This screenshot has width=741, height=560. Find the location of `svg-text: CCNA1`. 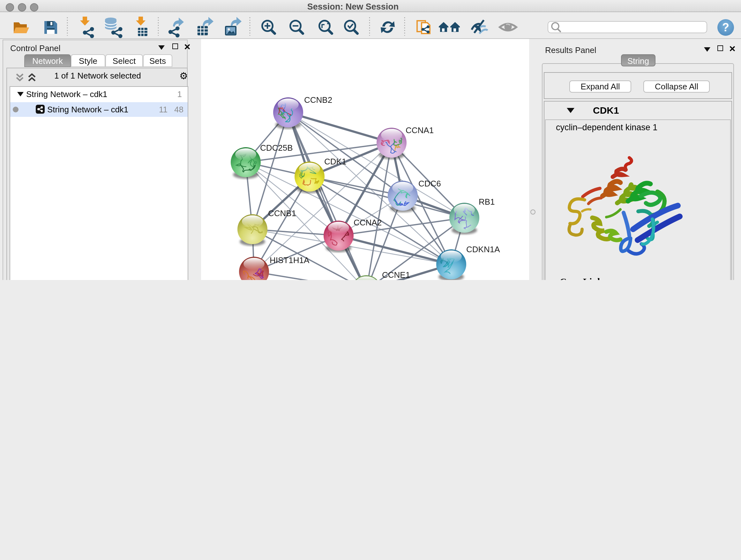

svg-text: CCNA1 is located at coordinates (420, 130).